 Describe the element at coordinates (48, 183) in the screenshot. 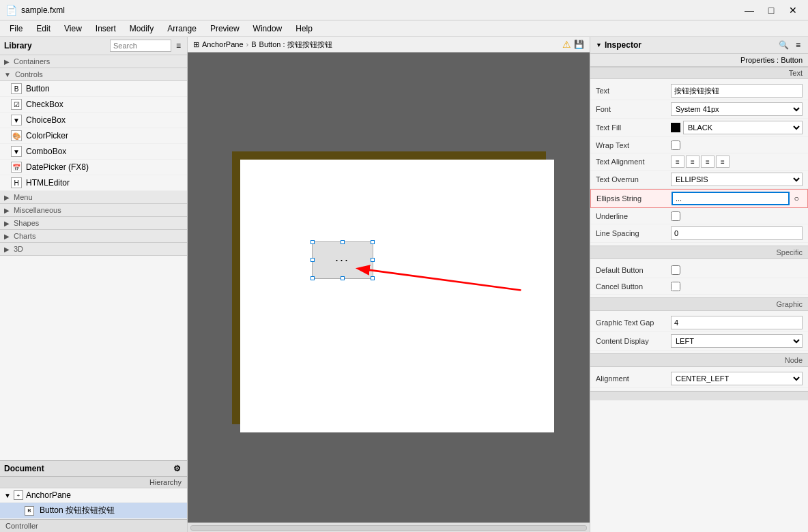

I see `htmleditor-label: HTMLEditor` at that location.